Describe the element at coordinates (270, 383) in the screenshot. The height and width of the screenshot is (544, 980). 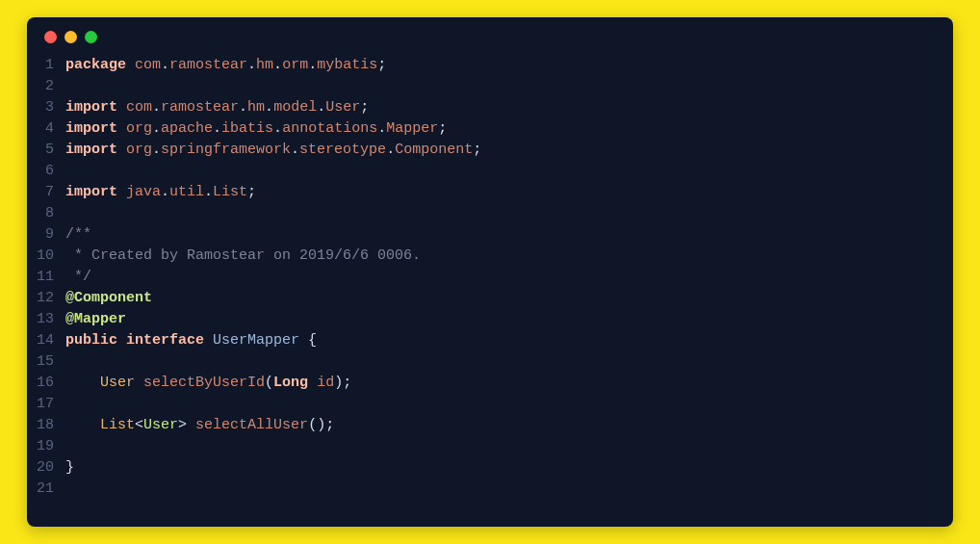
I see `token-punc: (` at that location.